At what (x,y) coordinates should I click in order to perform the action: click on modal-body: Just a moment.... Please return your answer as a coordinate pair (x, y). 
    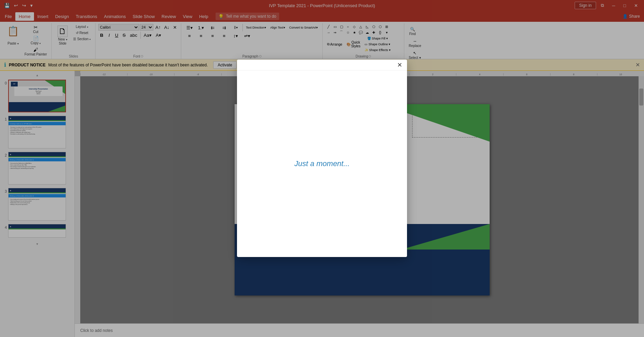
    Looking at the image, I should click on (322, 164).